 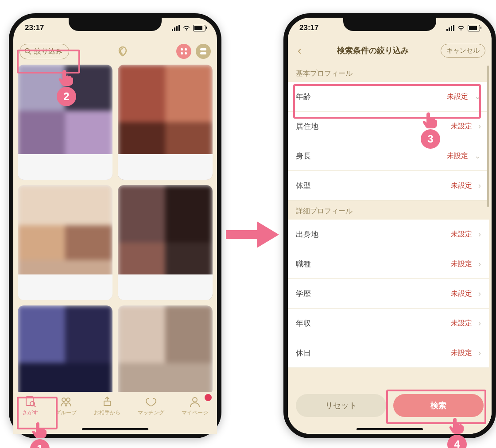 What do you see at coordinates (303, 97) in the screenshot?
I see `filter-row-label: 年齢` at bounding box center [303, 97].